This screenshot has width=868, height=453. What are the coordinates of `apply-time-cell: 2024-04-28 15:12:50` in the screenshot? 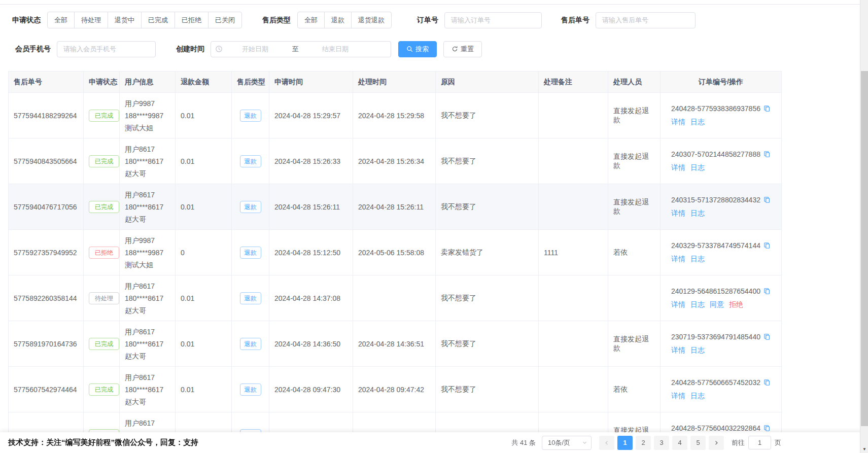 It's located at (311, 253).